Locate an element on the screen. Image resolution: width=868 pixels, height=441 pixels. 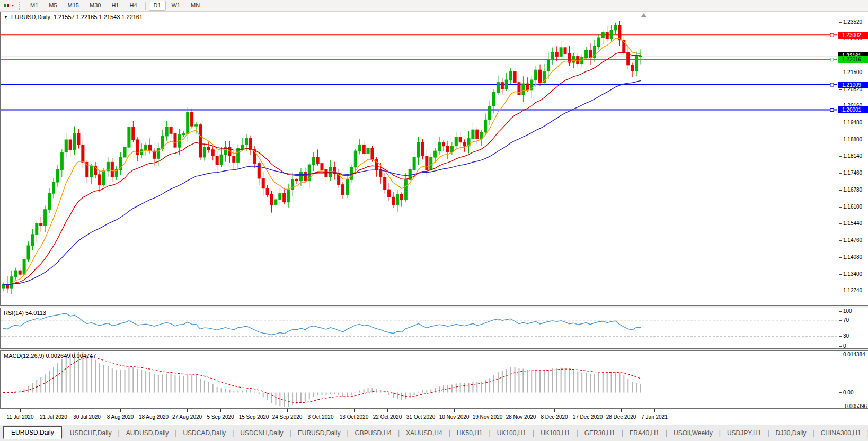
price-tick: 1.16780 is located at coordinates (851, 190).